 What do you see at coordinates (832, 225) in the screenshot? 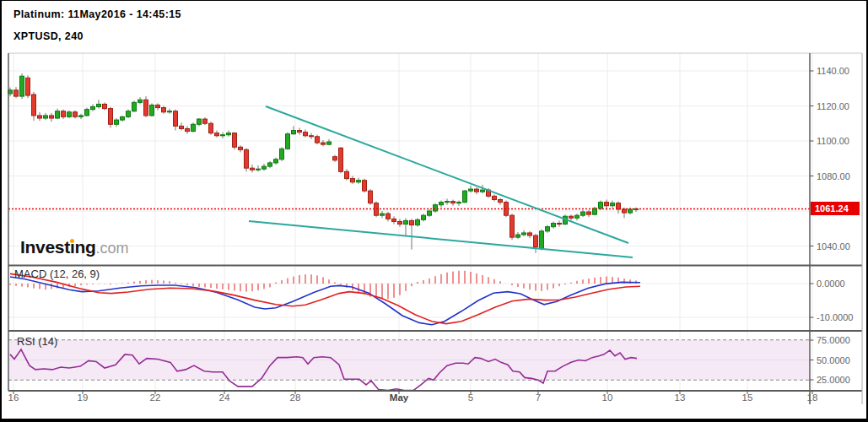
I see `price-axis: 1140.001120.001100.001080.001040.000.000…` at bounding box center [832, 225].